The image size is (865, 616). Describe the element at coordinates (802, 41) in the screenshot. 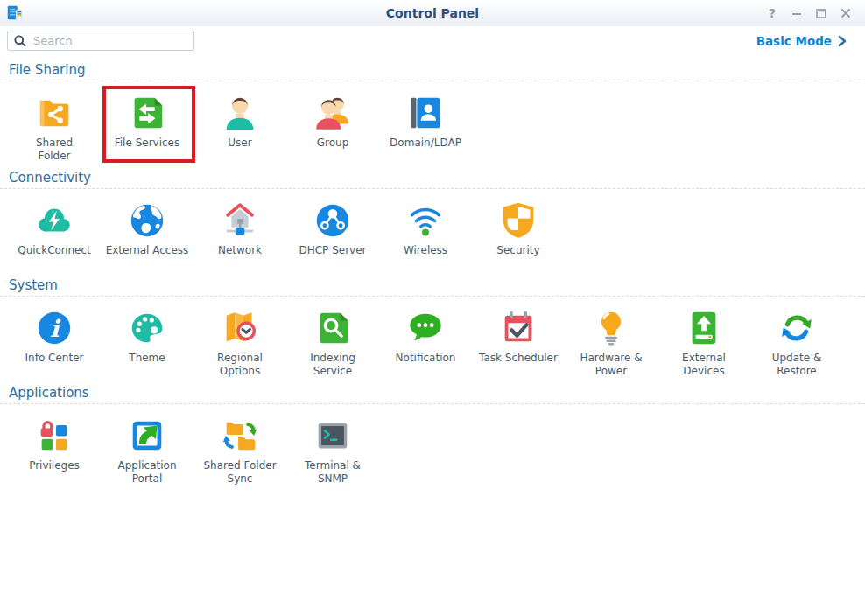

I see `basic-mode-link: Basic Mode` at that location.